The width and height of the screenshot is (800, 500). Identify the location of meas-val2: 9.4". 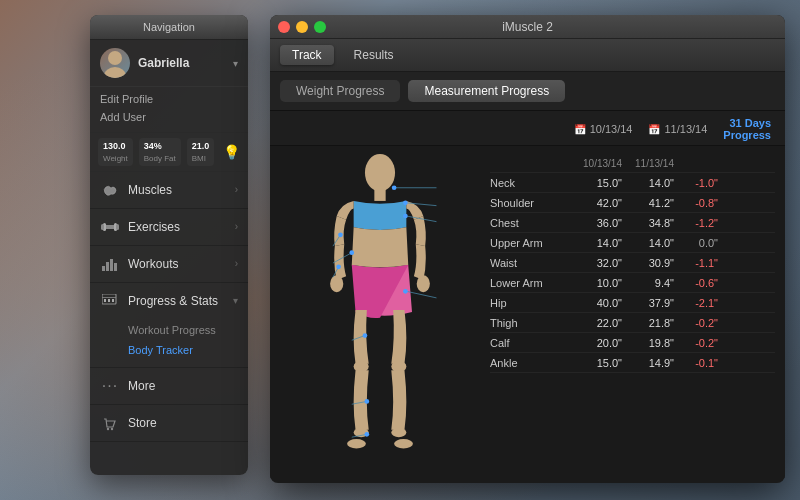
(648, 283).